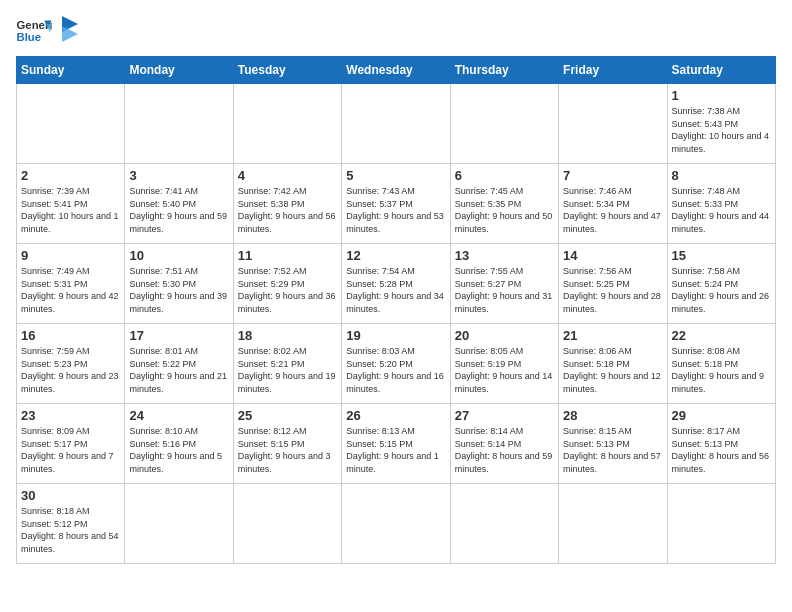  What do you see at coordinates (396, 370) in the screenshot?
I see `day-info: Sunrise: 8:03 AMSunset: 5:20 PMDaylight:…` at bounding box center [396, 370].